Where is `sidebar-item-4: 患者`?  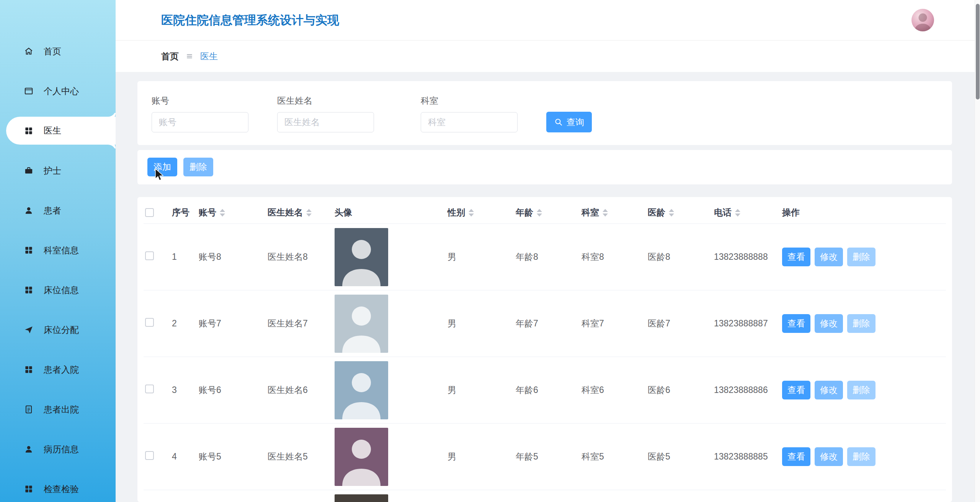
sidebar-item-4: 患者 is located at coordinates (58, 210).